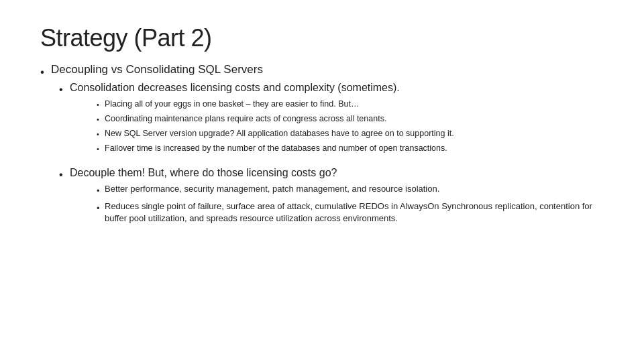 This screenshot has width=644, height=362. I want to click on slide-title: Strategy (Part 2), so click(322, 38).